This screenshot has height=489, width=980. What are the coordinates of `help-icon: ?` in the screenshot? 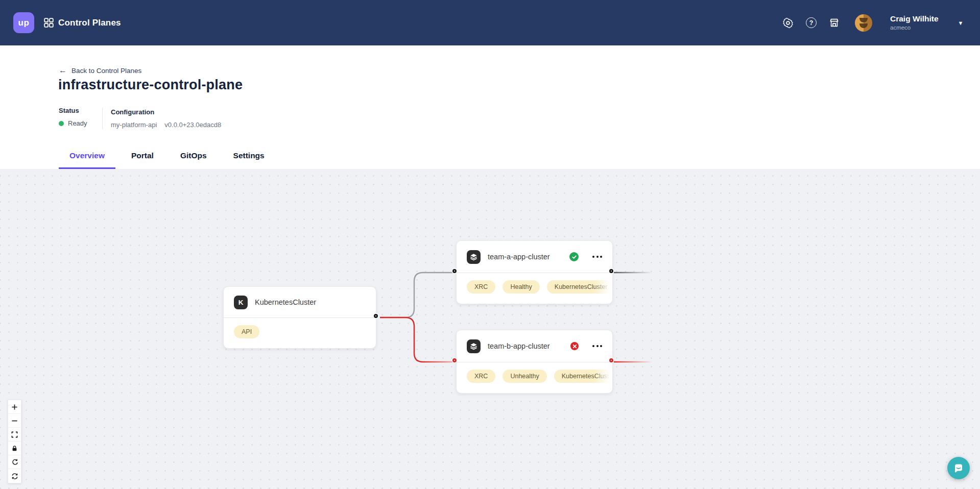 It's located at (811, 22).